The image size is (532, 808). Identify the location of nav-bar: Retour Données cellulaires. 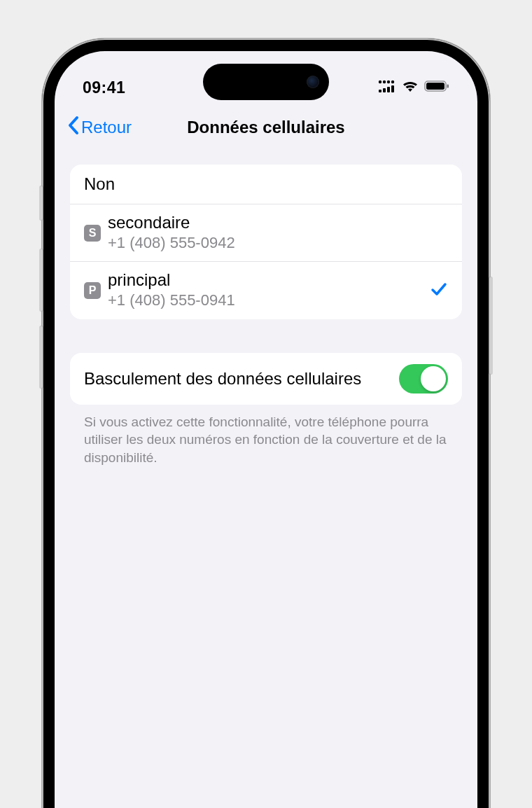
(266, 127).